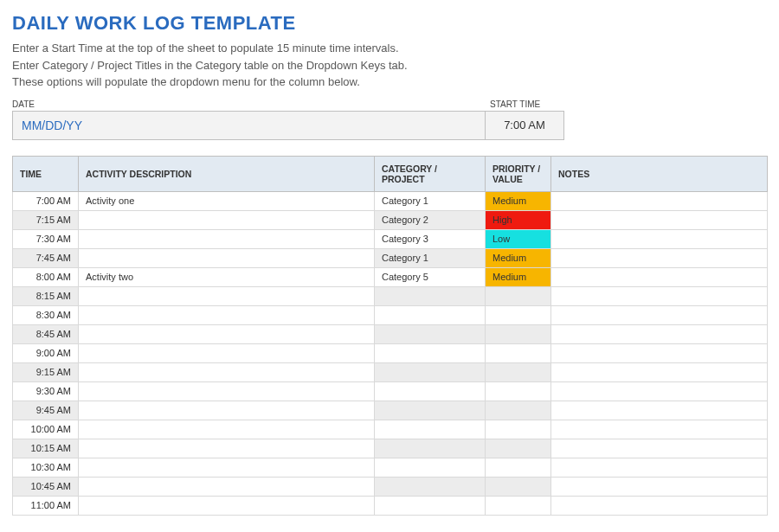 Image resolution: width=779 pixels, height=532 pixels. I want to click on table-row: 7:00 AMActivity oneCategory 1Medium, so click(390, 201).